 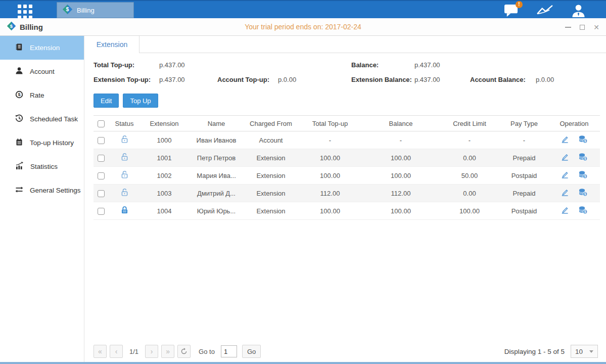 I want to click on sidebar-item-statistics: Statistics, so click(x=42, y=167).